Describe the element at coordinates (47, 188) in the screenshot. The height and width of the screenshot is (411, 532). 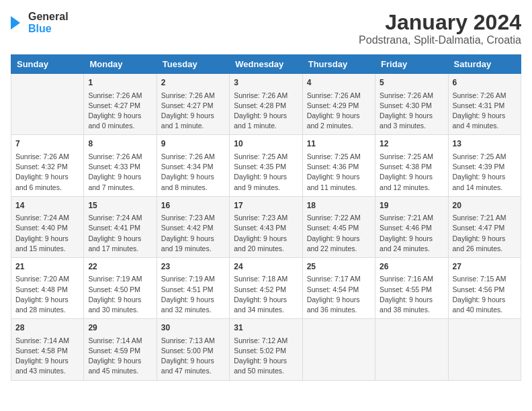
I see `day-info: and 6 minutes.` at that location.